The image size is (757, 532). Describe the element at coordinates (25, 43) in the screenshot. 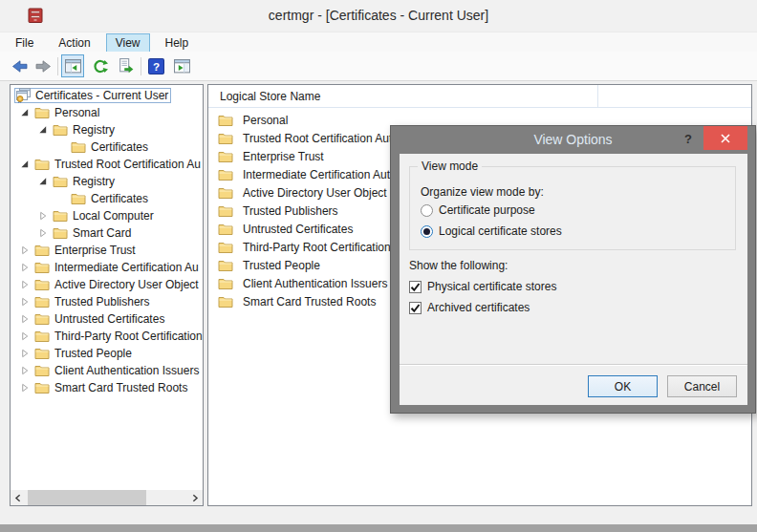

I see `menu-item-file: File` at that location.